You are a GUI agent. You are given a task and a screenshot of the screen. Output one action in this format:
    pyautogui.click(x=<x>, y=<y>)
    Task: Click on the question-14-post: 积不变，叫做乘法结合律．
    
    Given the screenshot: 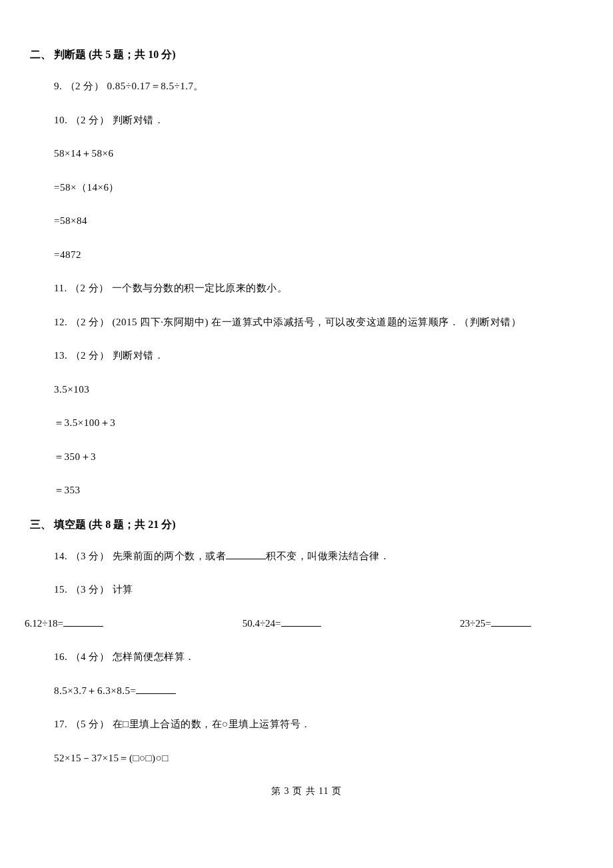 What is the action you would take?
    pyautogui.click(x=328, y=556)
    